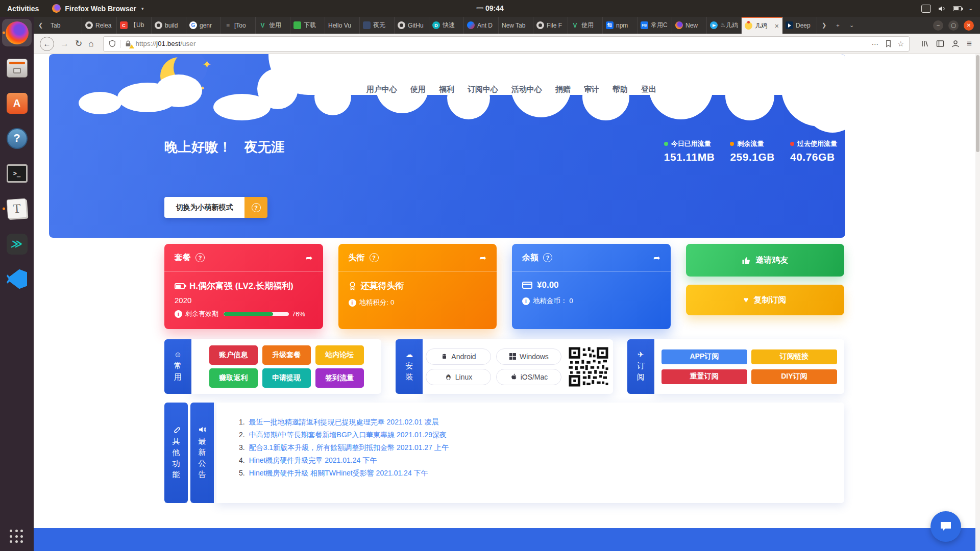  Describe the element at coordinates (340, 378) in the screenshot. I see `checkin-traffic-button: 签到流量` at that location.